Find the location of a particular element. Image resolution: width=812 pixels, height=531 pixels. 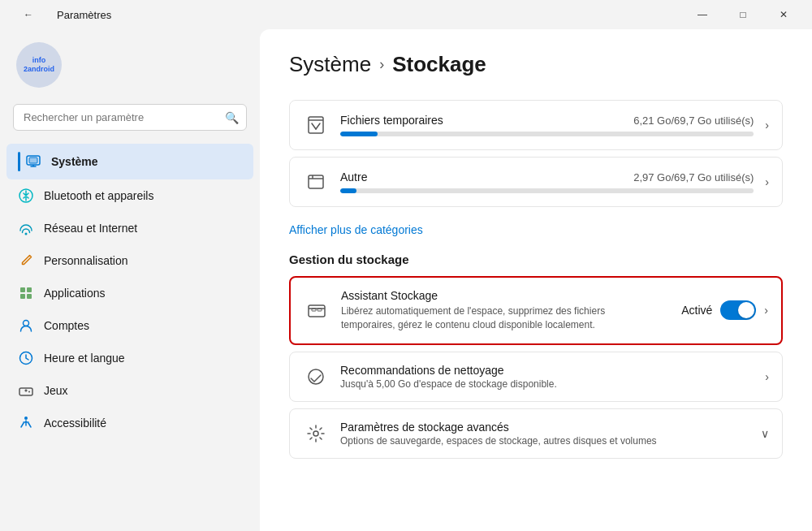

autre-info: Autre 2,97 Go/69,7 Go utilisé(s) is located at coordinates (547, 182).